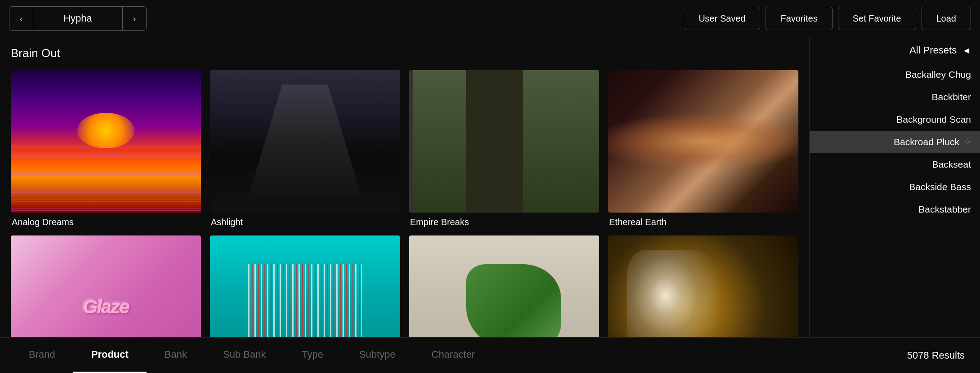  Describe the element at coordinates (877, 18) in the screenshot. I see `set-favorite-button: Set Favorite` at that location.